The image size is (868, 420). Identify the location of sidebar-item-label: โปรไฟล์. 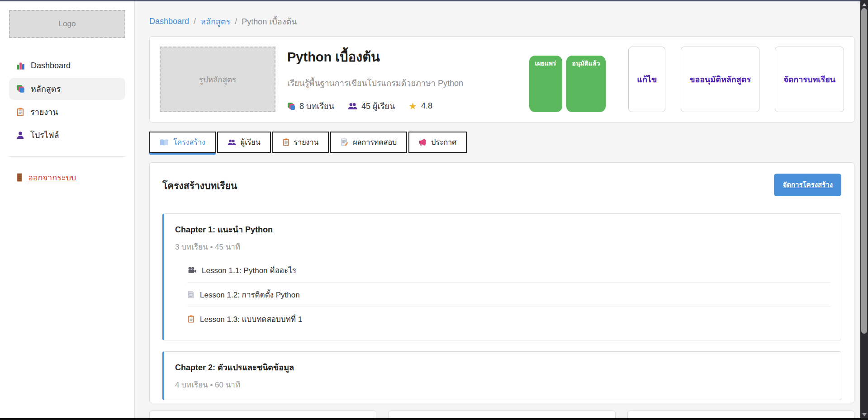
(45, 135).